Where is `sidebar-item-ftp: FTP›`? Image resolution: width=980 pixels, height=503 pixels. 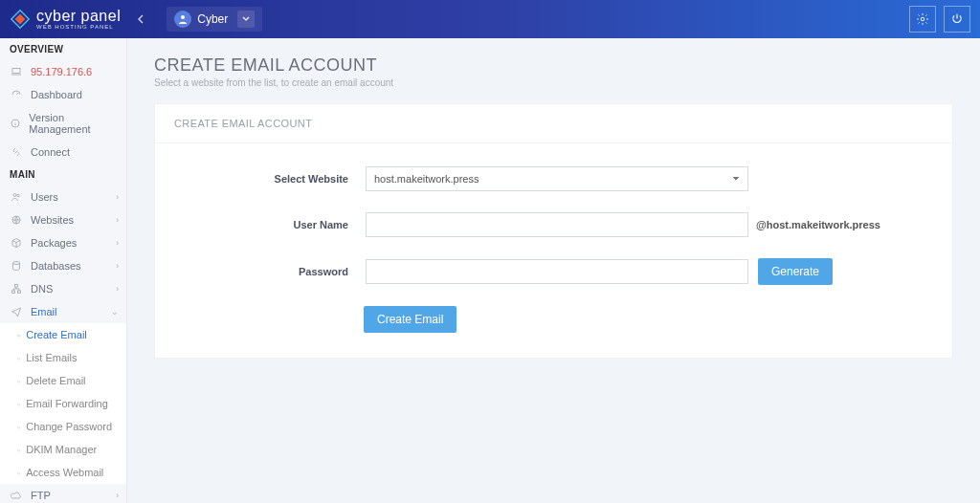
sidebar-item-ftp: FTP› is located at coordinates (63, 493).